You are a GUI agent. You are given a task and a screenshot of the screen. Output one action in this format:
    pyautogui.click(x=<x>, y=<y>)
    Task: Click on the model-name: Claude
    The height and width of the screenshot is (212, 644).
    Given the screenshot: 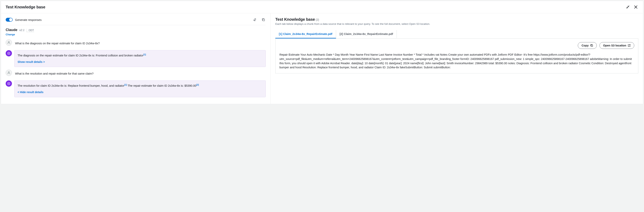 What is the action you would take?
    pyautogui.click(x=12, y=30)
    